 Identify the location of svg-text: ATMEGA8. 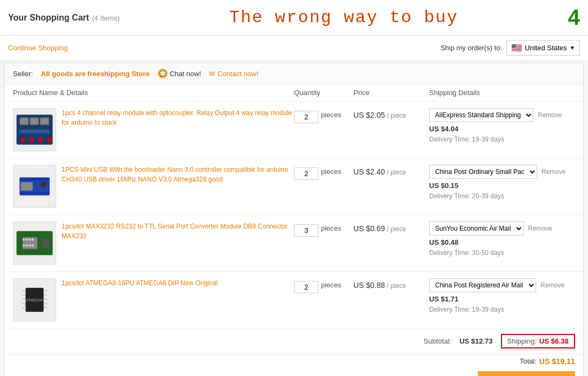
(35, 300).